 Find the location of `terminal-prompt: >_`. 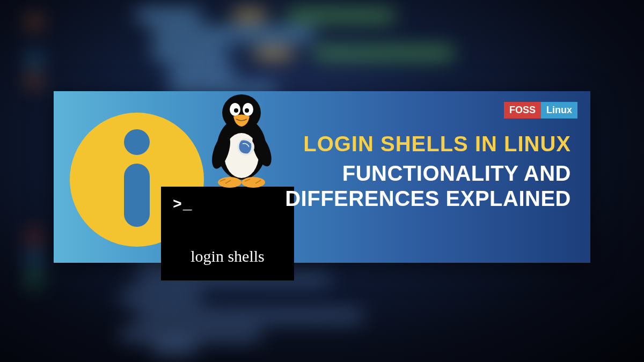

terminal-prompt: >_ is located at coordinates (183, 205).